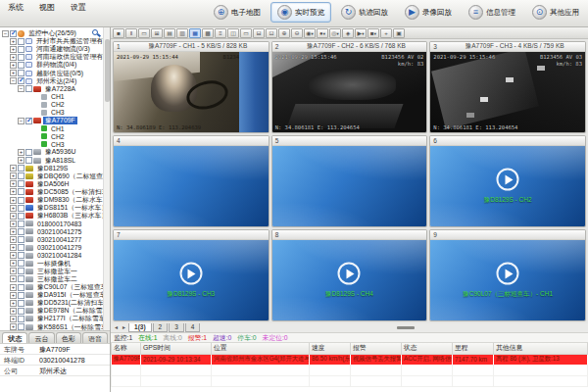 This screenshot has height=392, width=588. What do you see at coordinates (349, 274) in the screenshot?
I see `play-icon` at bounding box center [349, 274].